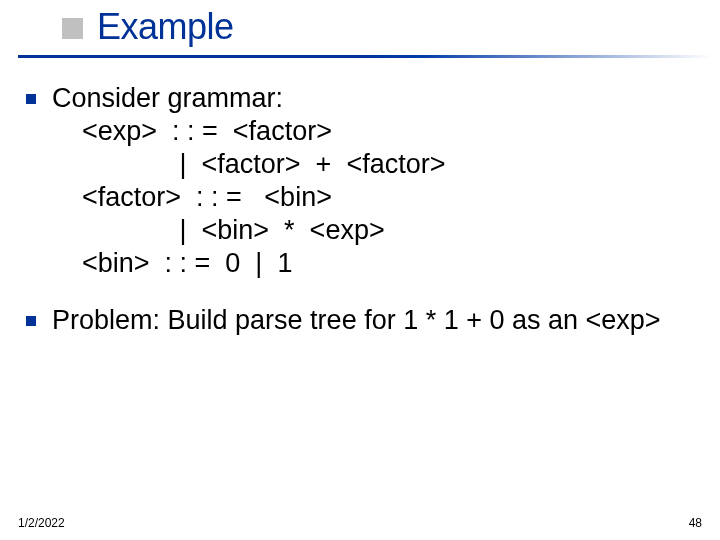 The image size is (720, 540). I want to click on grammar-line: <exp> : : = <factor>, so click(248, 132).